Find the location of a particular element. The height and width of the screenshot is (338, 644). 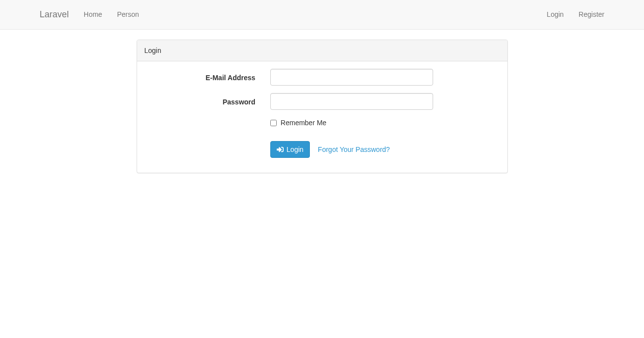

navbar: Laravel Home Person Login Register is located at coordinates (322, 15).